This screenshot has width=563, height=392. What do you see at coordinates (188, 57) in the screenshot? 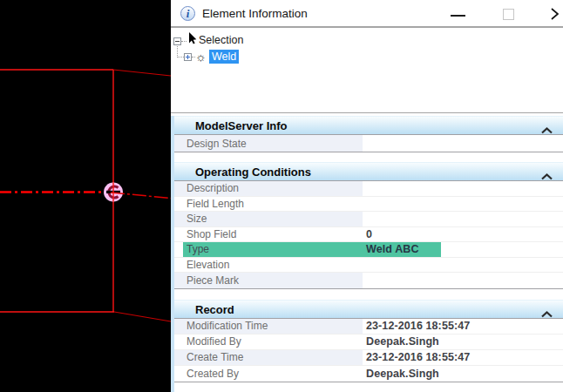
I see `tree-expand-toggle` at bounding box center [188, 57].